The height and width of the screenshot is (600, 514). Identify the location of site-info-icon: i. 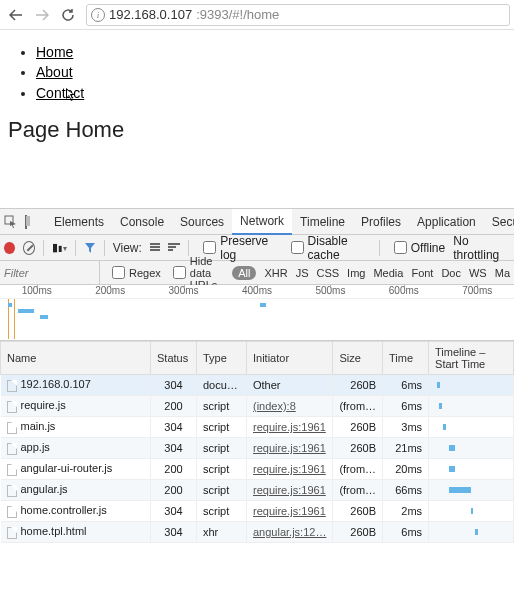
(98, 15).